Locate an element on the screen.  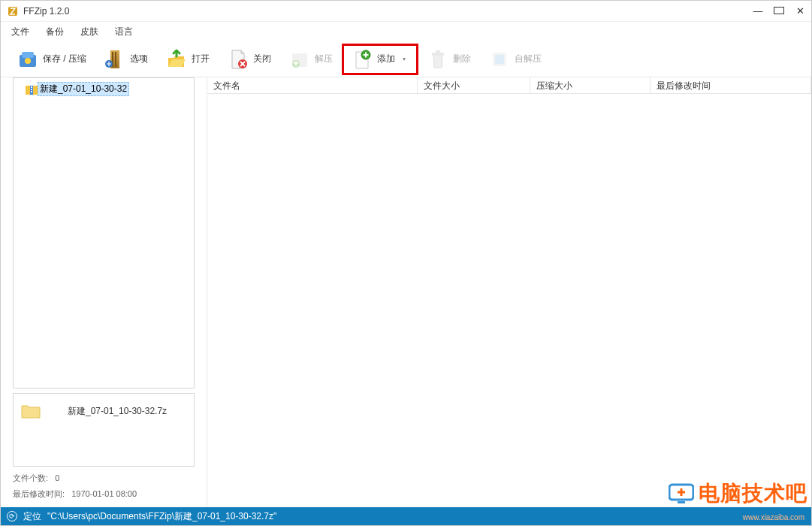
col-compressed-size: 压缩大小 is located at coordinates (590, 86).